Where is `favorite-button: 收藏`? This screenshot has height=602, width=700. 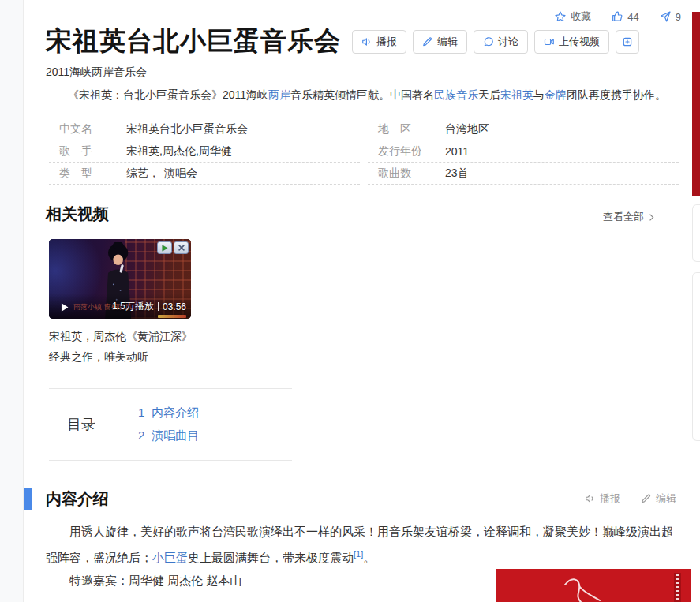 favorite-button: 收藏 is located at coordinates (573, 17).